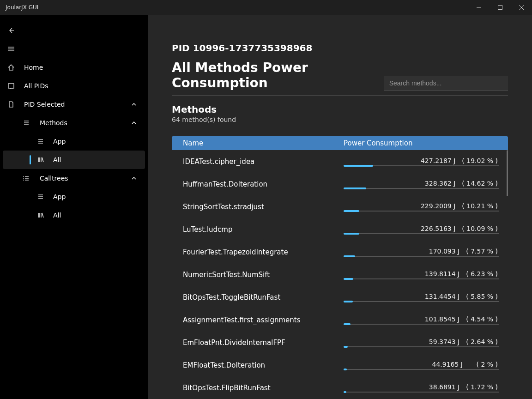  What do you see at coordinates (426, 297) in the screenshot?
I see `method-power: 131.4454 J ( 5.85 % )` at bounding box center [426, 297].